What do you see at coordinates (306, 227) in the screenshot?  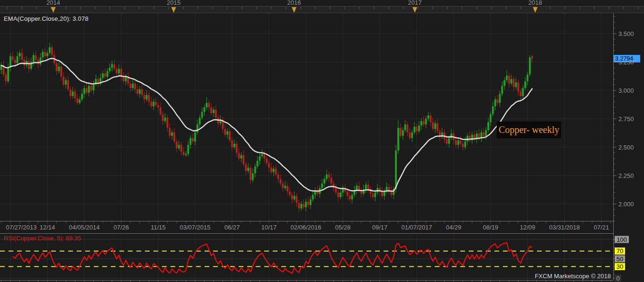 I see `date-axis-label: 02/06/2016` at bounding box center [306, 227].